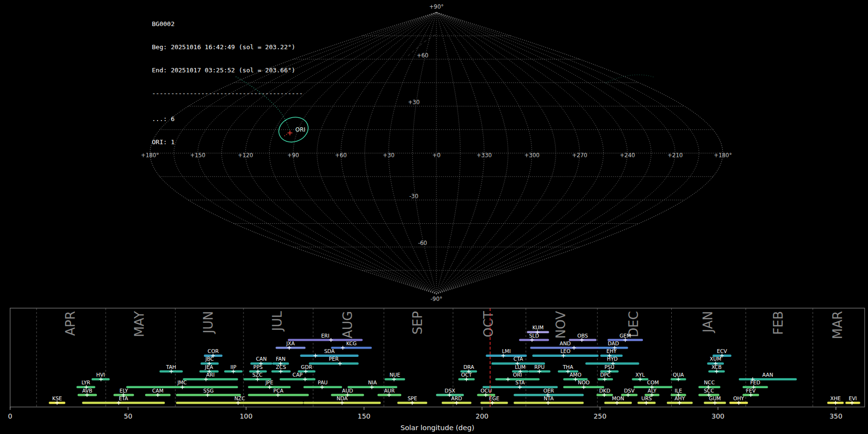  Describe the element at coordinates (57, 398) in the screenshot. I see `shower-code-label: KSE` at that location.